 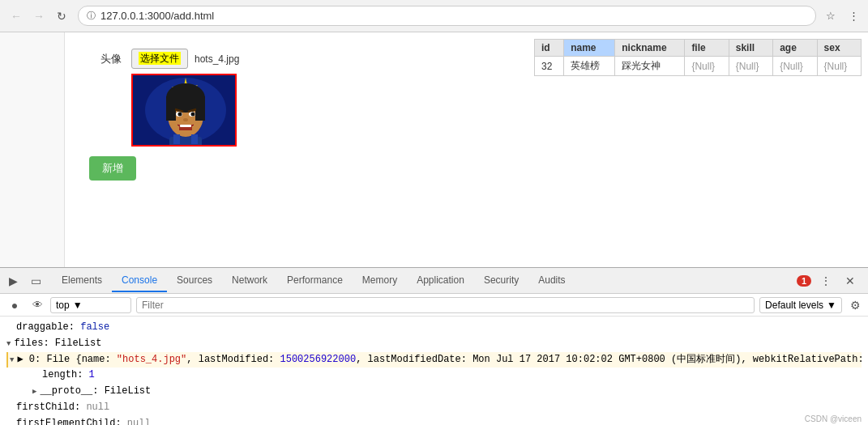 I want to click on col-id: id, so click(x=549, y=49).